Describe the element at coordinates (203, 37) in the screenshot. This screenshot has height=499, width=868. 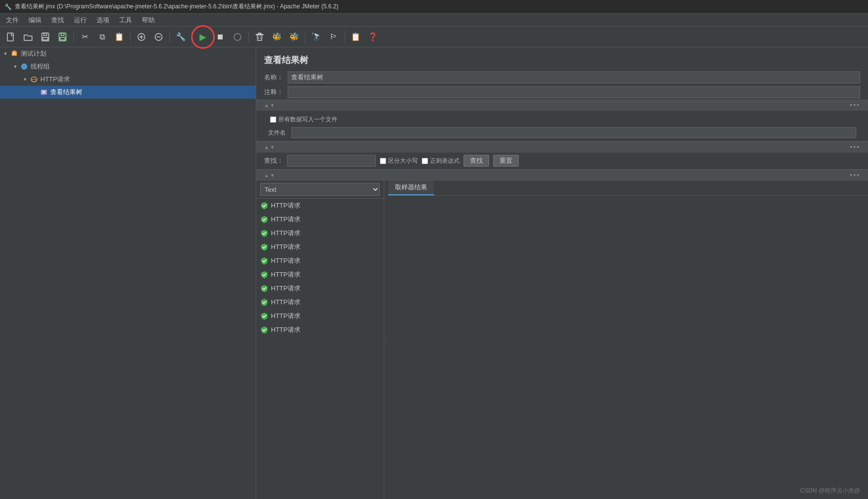
I see `play-button: ▶` at that location.